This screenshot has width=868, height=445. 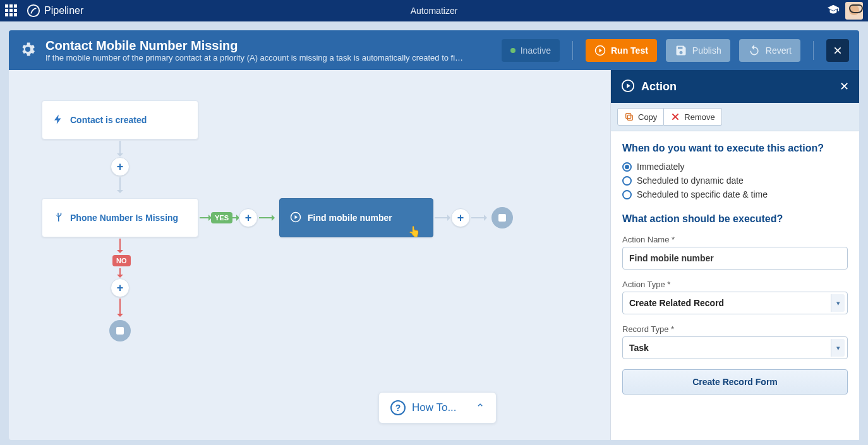 I want to click on howto-label: How To..., so click(x=435, y=408).